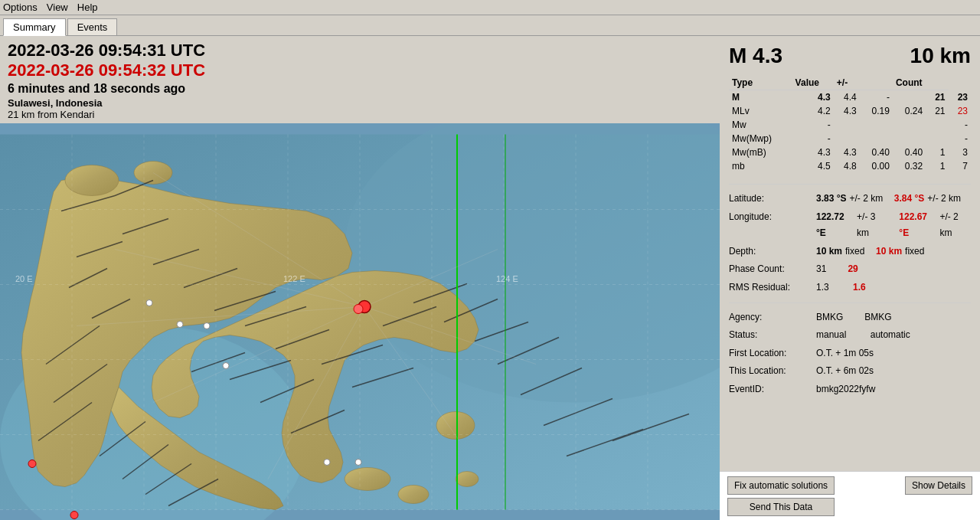  Describe the element at coordinates (873, 225) in the screenshot. I see `longitude-pm: +/- 3 km` at that location.